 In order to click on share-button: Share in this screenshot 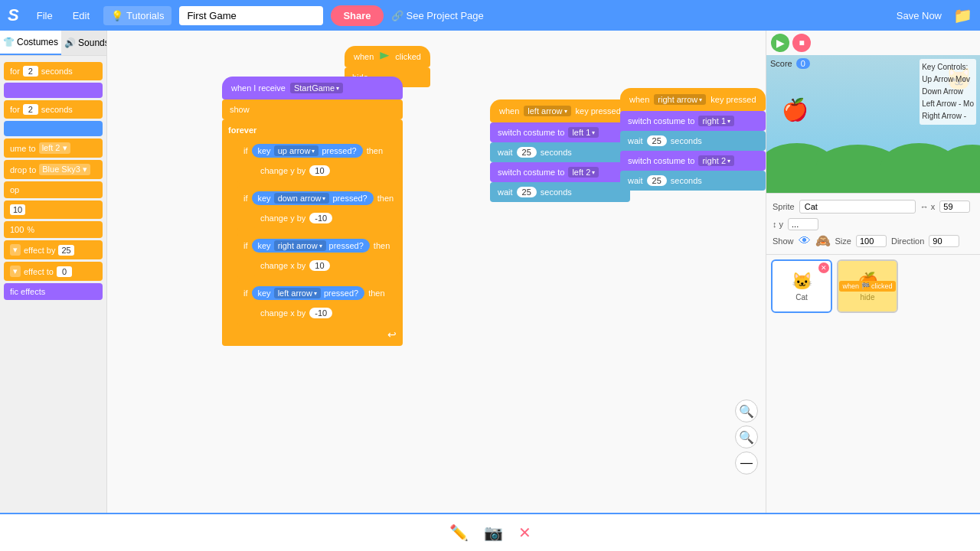, I will do `click(357, 15)`.